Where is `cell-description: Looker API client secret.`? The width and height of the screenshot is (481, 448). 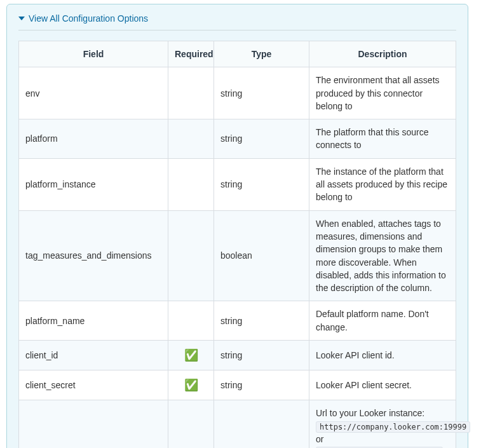 cell-description: Looker API client secret. is located at coordinates (383, 385).